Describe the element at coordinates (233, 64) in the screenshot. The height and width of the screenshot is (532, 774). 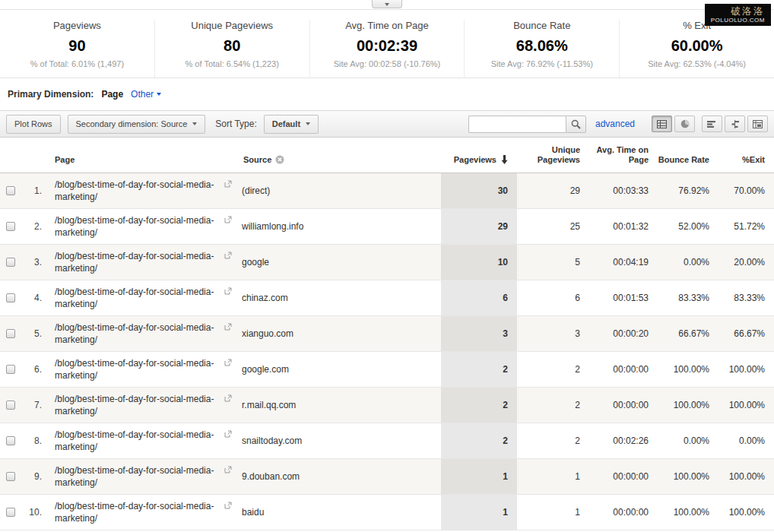
I see `metric-subtext: % of Total: 6.54% (1,223)` at that location.